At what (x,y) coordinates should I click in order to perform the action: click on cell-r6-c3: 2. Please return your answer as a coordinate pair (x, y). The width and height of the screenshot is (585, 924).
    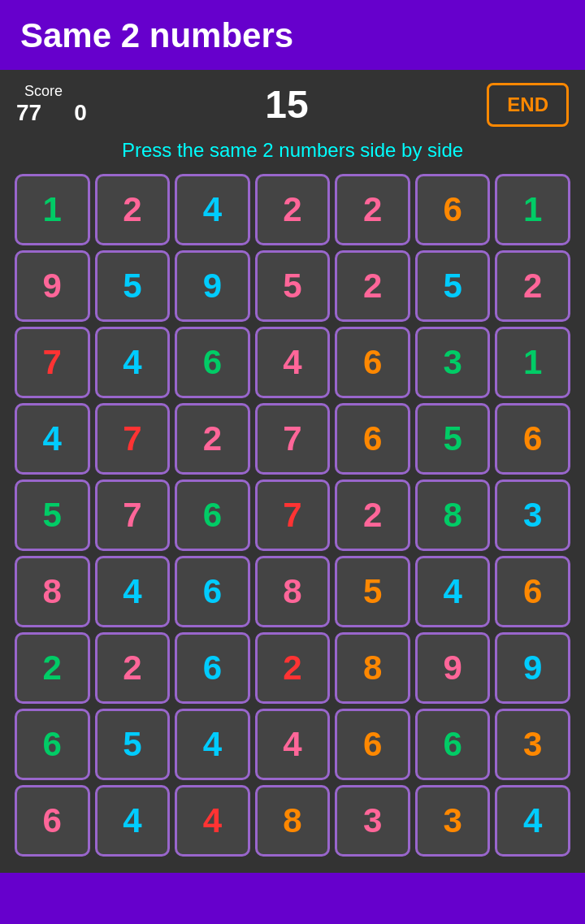
    Looking at the image, I should click on (292, 668).